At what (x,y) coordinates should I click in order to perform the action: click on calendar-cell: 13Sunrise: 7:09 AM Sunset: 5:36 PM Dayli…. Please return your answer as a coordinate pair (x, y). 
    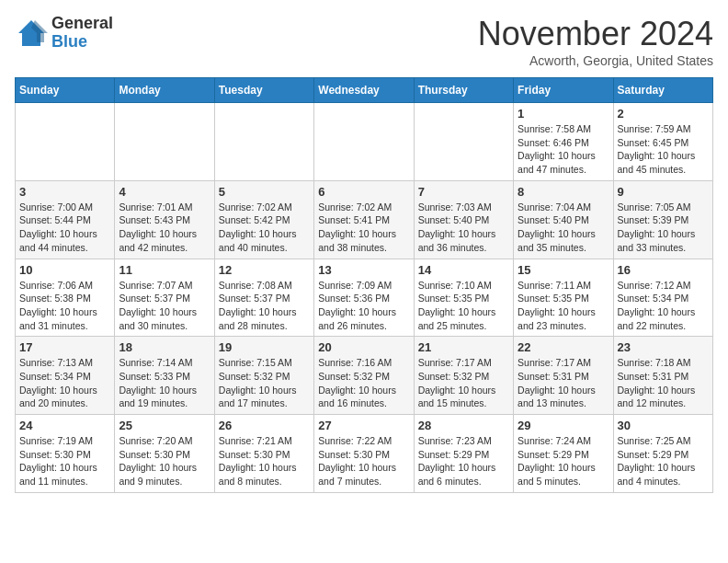
    Looking at the image, I should click on (364, 298).